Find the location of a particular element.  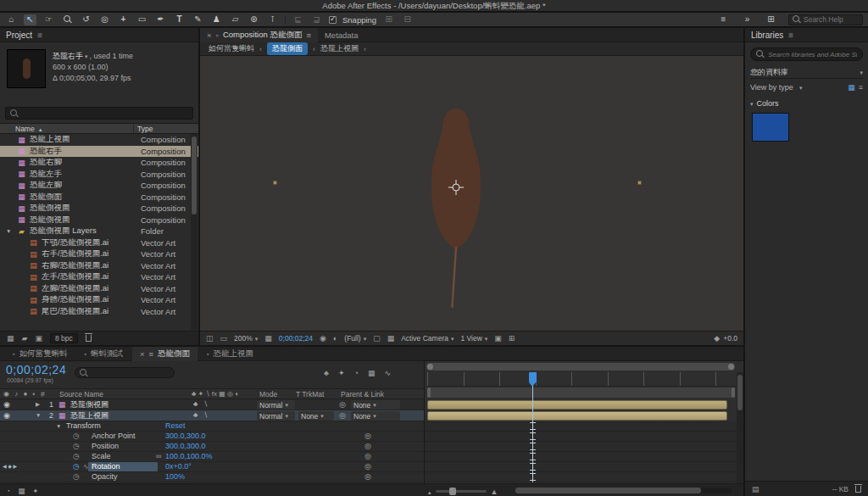

primary-viewer-icon is located at coordinates (224, 338).